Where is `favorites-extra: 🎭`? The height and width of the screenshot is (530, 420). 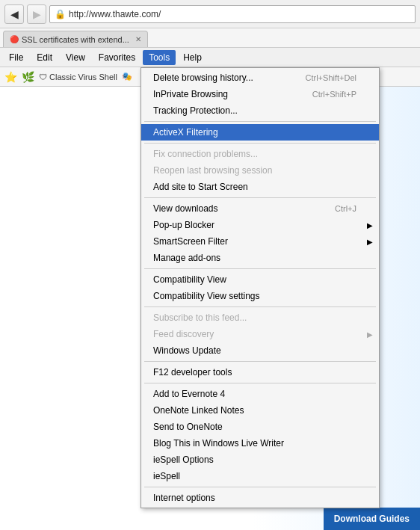 favorites-extra: 🎭 is located at coordinates (127, 76).